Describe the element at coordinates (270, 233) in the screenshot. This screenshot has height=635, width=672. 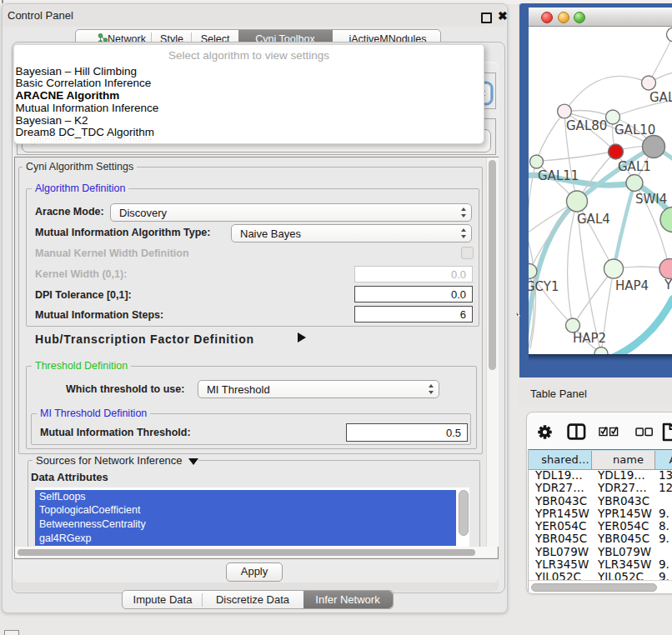
I see `mi-type-value: Naive Bayes` at that location.